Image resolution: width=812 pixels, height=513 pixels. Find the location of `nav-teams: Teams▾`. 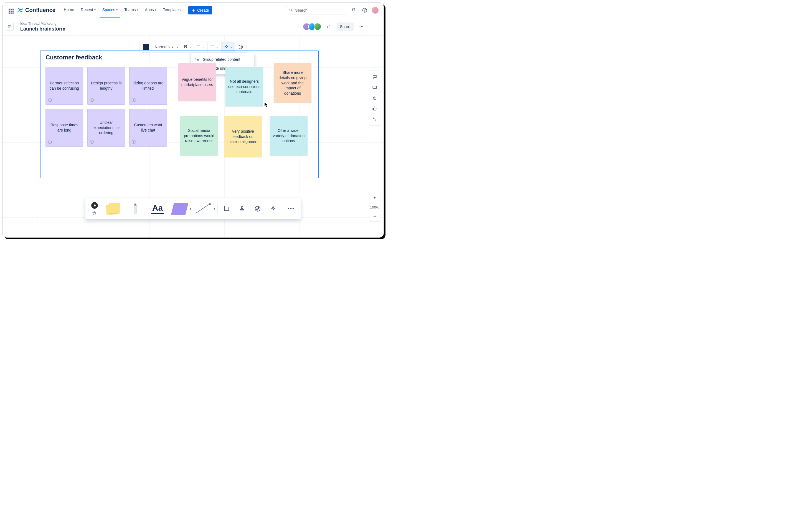

nav-teams: Teams▾ is located at coordinates (131, 10).